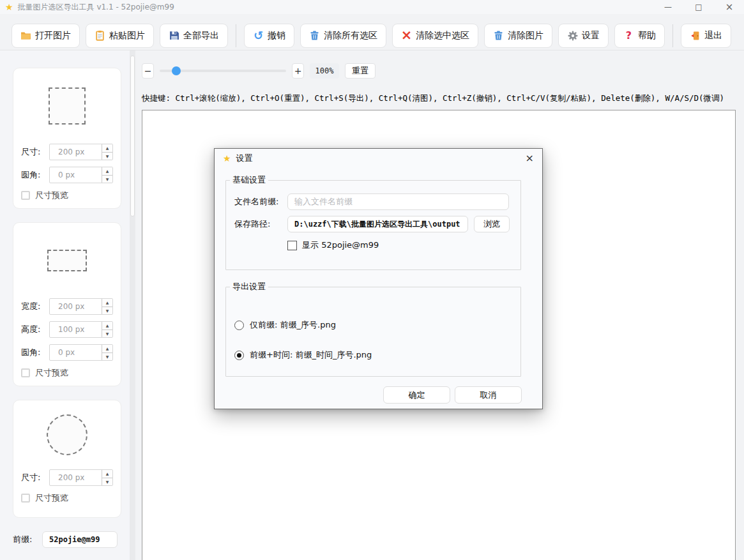 Image resolution: width=744 pixels, height=560 pixels. What do you see at coordinates (75, 352) in the screenshot?
I see `rect-radius-value: 0 px` at bounding box center [75, 352].